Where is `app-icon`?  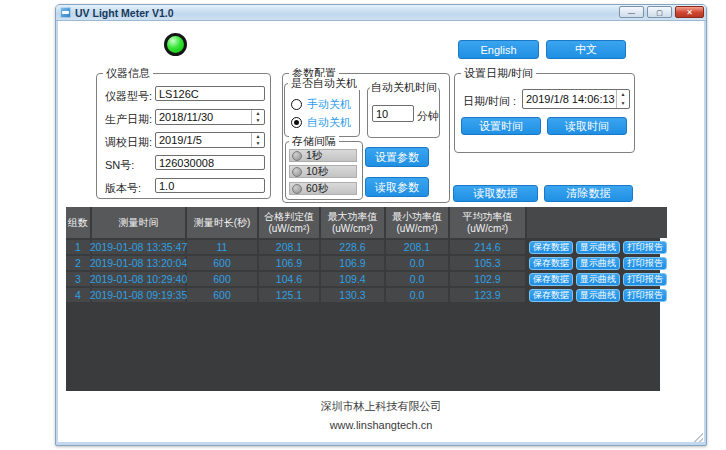 app-icon is located at coordinates (66, 12).